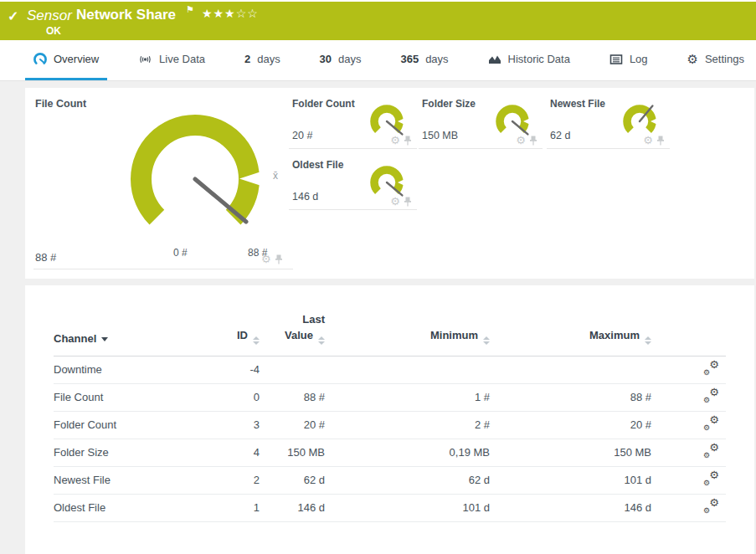 This screenshot has width=756, height=554. What do you see at coordinates (292, 397) in the screenshot?
I see `channel-last-value: 88 #` at bounding box center [292, 397].